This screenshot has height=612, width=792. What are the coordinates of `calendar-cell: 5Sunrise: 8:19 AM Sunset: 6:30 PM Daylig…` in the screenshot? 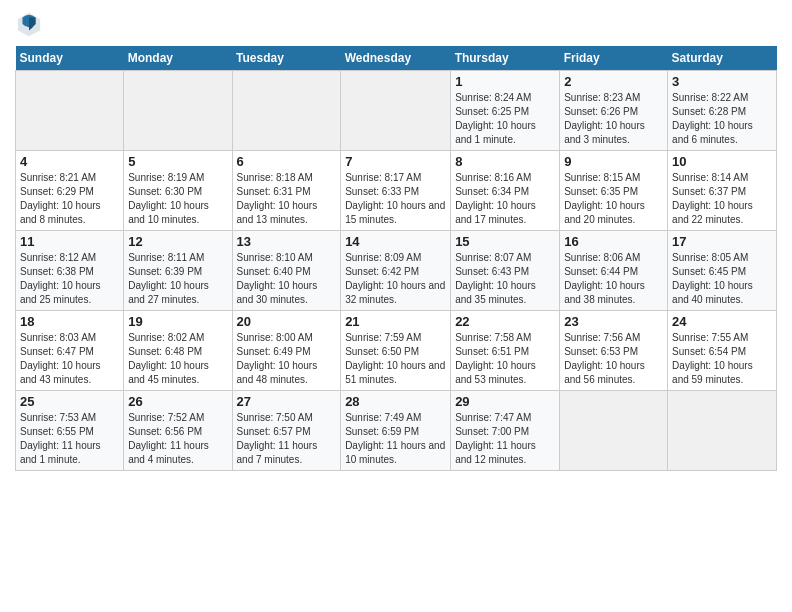 It's located at (178, 191).